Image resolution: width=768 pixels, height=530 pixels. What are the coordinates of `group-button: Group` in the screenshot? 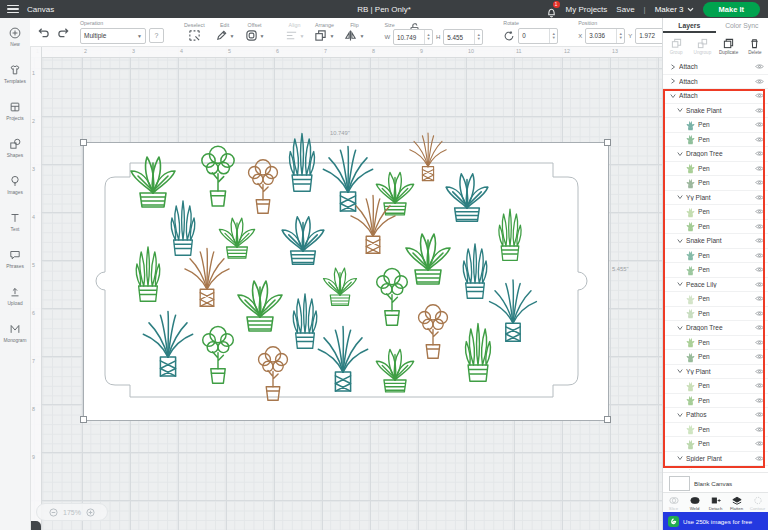 It's located at (676, 46).